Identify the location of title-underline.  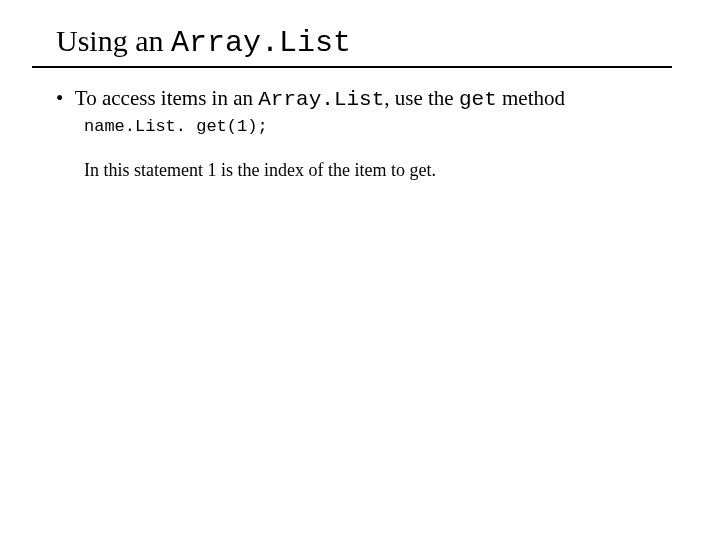
(352, 67).